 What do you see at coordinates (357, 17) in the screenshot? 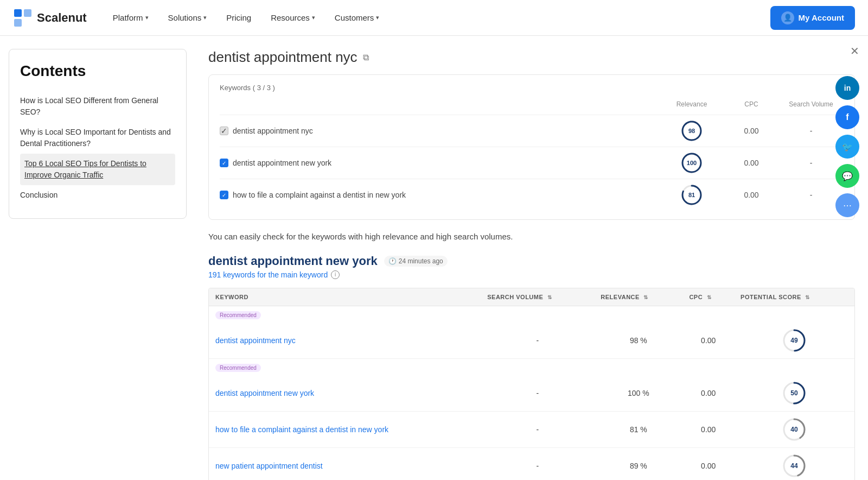
I see `nav-customers: Customers ▾` at bounding box center [357, 17].